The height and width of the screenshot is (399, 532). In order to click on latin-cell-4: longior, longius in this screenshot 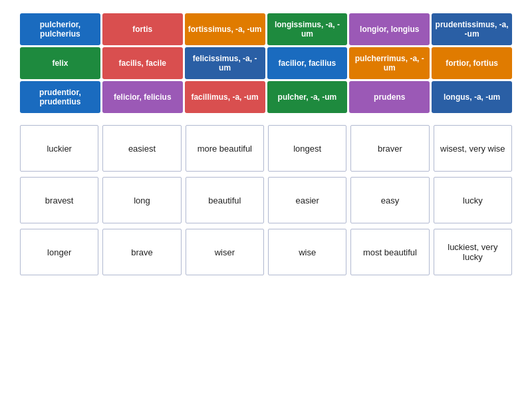, I will do `click(390, 29)`.